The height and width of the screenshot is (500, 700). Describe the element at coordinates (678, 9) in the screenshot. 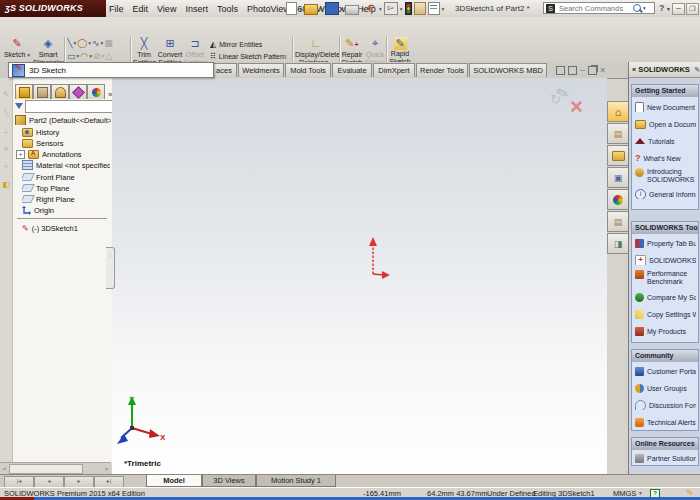

I see `minimize-button: ─` at that location.